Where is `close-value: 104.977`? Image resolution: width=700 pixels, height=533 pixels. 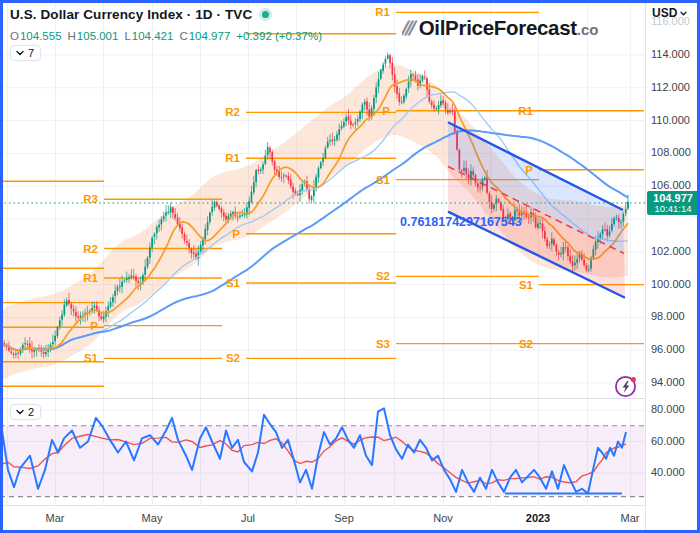 close-value: 104.977 is located at coordinates (210, 36).